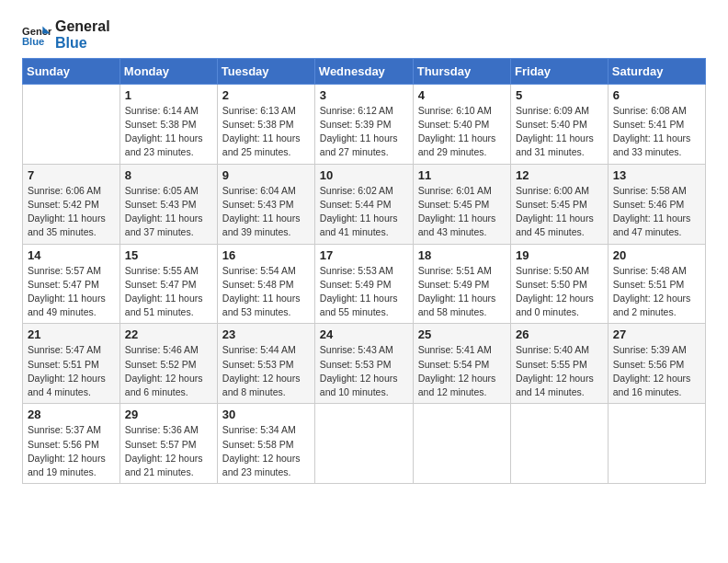 This screenshot has height=563, width=728. What do you see at coordinates (656, 256) in the screenshot?
I see `day-number: 20` at bounding box center [656, 256].